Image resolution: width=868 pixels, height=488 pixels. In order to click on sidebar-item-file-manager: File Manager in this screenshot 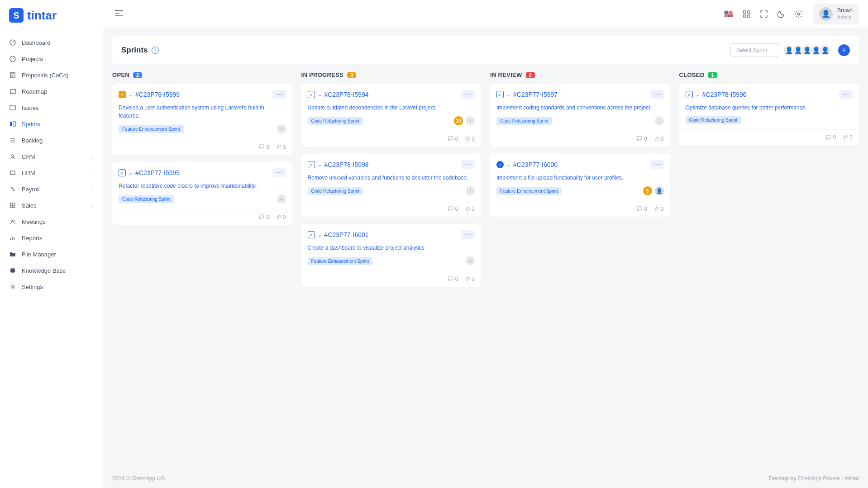, I will do `click(52, 254)`.